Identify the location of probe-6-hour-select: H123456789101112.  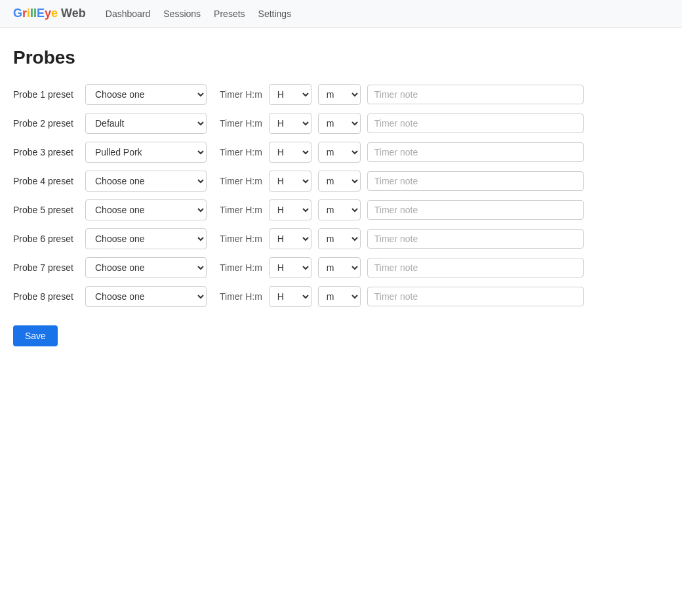
(290, 239).